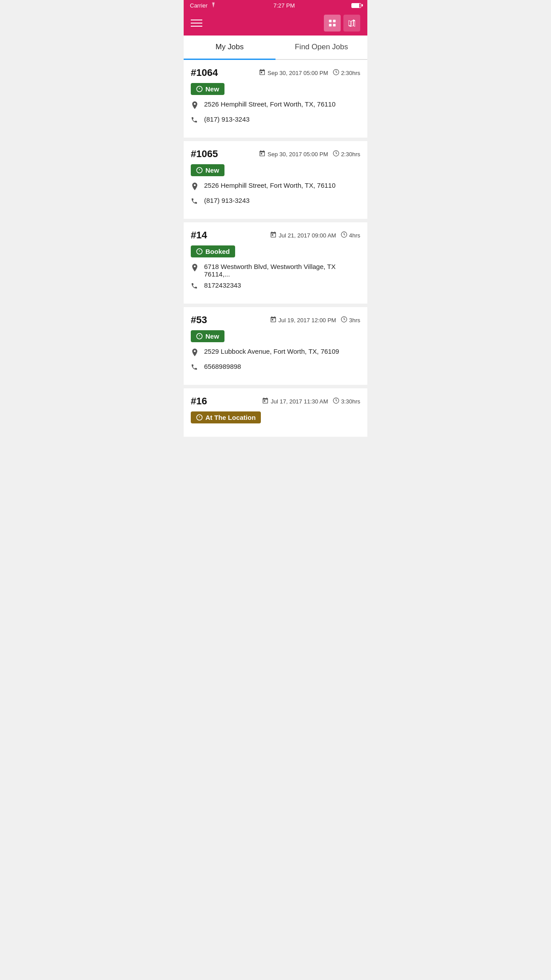  Describe the element at coordinates (276, 99) in the screenshot. I see `job-card: #1064 Sep 30, 2017 05:00 PM` at that location.